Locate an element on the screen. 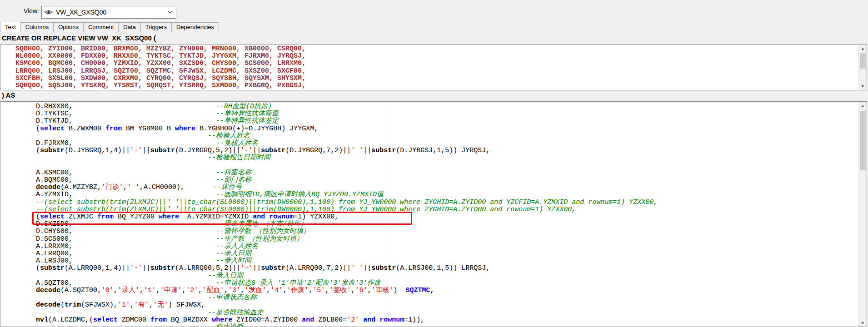 The image size is (868, 327). columns-scrollbar: ▲ ▼ is located at coordinates (863, 67).